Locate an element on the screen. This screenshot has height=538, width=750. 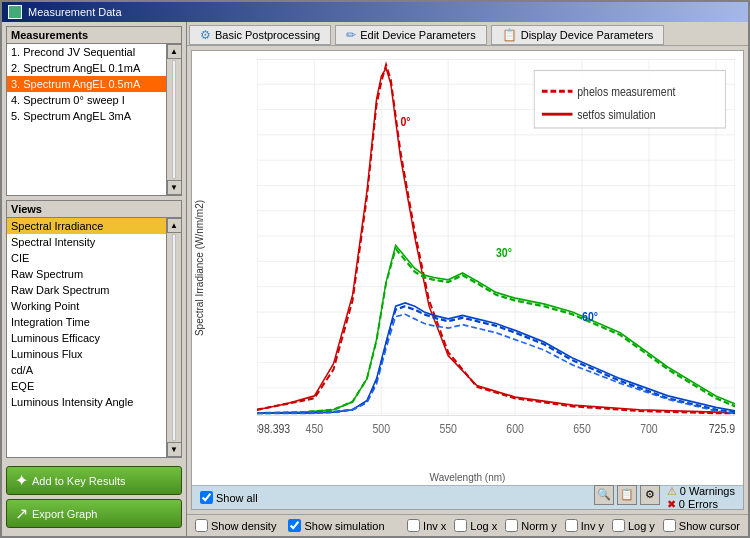
norm-y-checkbox is located at coordinates (512, 526).